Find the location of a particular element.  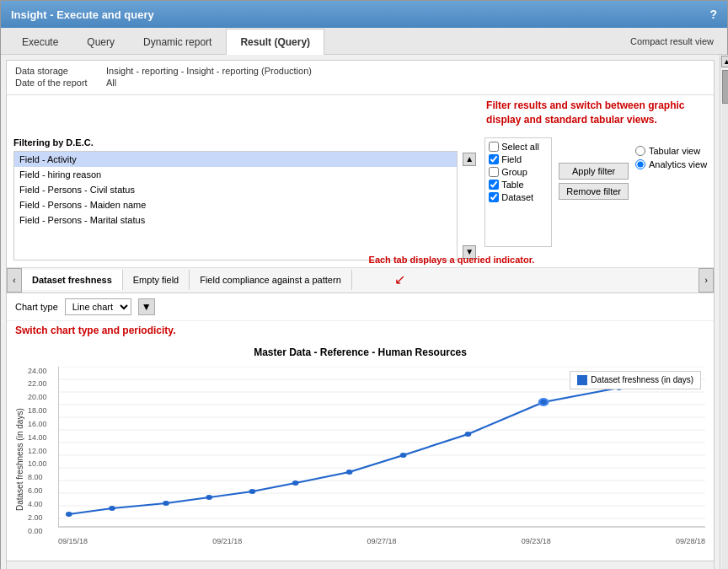

checkbox-dataset: Dataset is located at coordinates (518, 197).